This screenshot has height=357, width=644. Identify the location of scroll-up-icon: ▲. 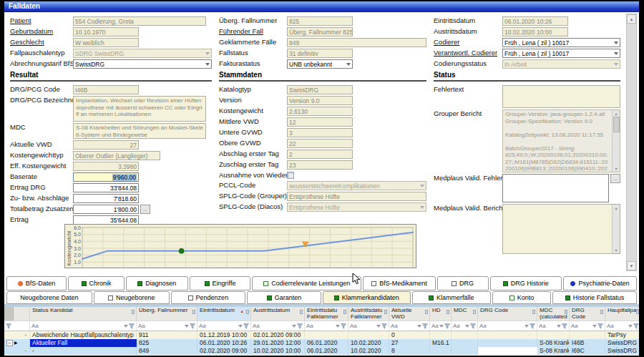
(631, 19).